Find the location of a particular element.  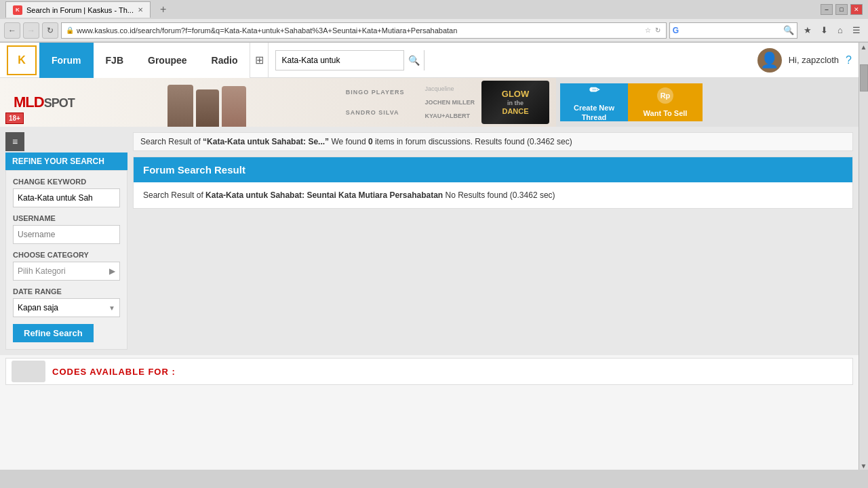

bingo-players-logo: BINGO PLAYERS is located at coordinates (376, 92).